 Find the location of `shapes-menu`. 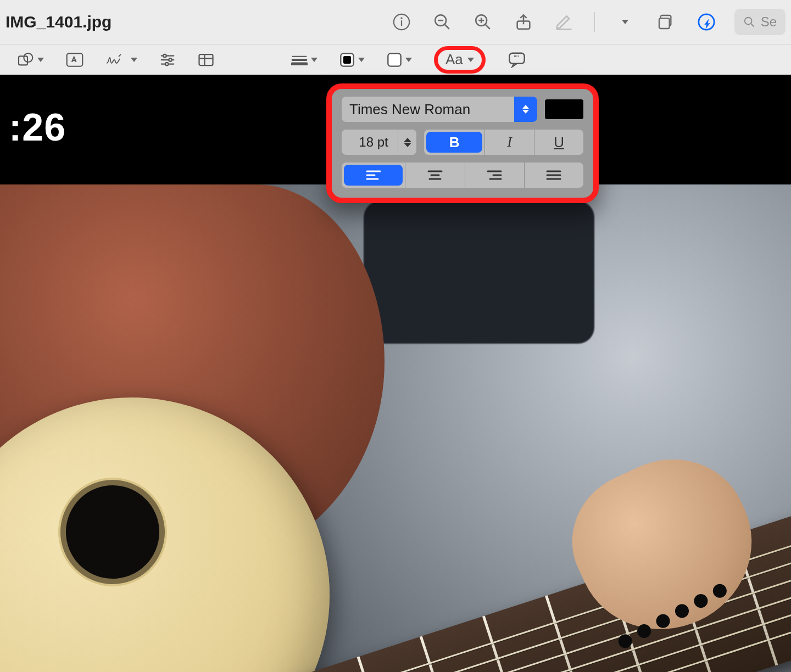

shapes-menu is located at coordinates (30, 60).